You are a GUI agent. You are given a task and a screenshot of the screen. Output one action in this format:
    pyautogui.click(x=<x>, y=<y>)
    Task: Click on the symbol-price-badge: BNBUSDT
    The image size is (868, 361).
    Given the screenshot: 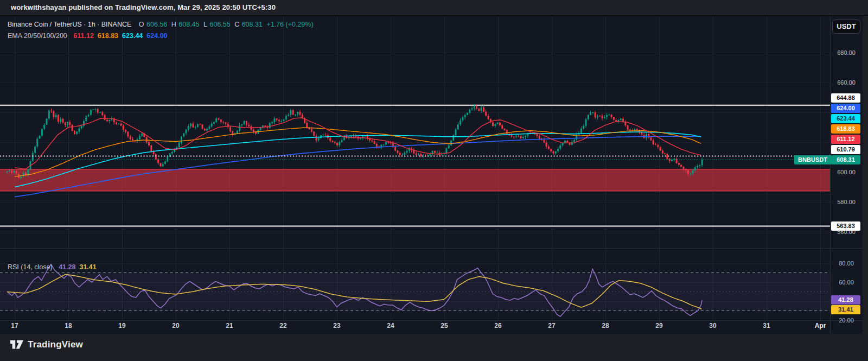 What is the action you would take?
    pyautogui.click(x=813, y=160)
    